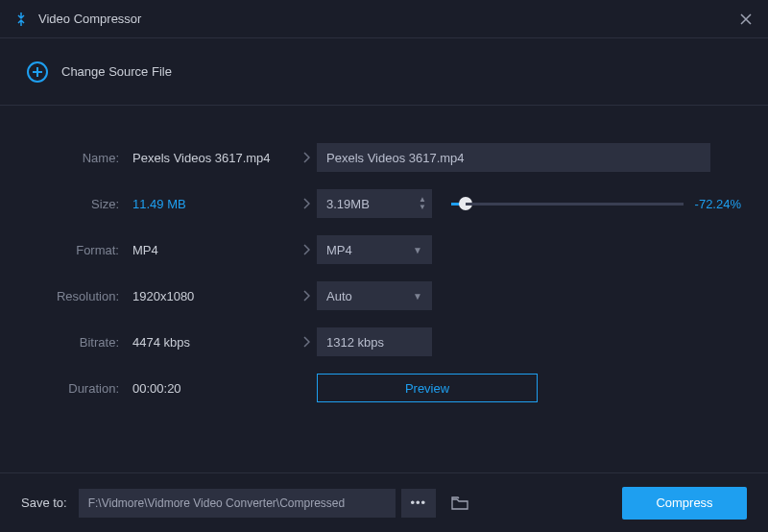  Describe the element at coordinates (684, 503) in the screenshot. I see `compress-button: Compress` at that location.